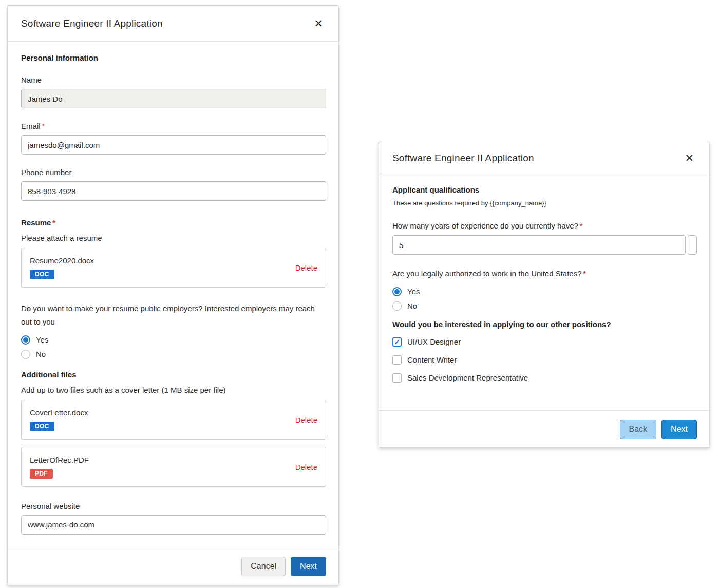  Describe the element at coordinates (544, 245) in the screenshot. I see `experience-input-group` at that location.